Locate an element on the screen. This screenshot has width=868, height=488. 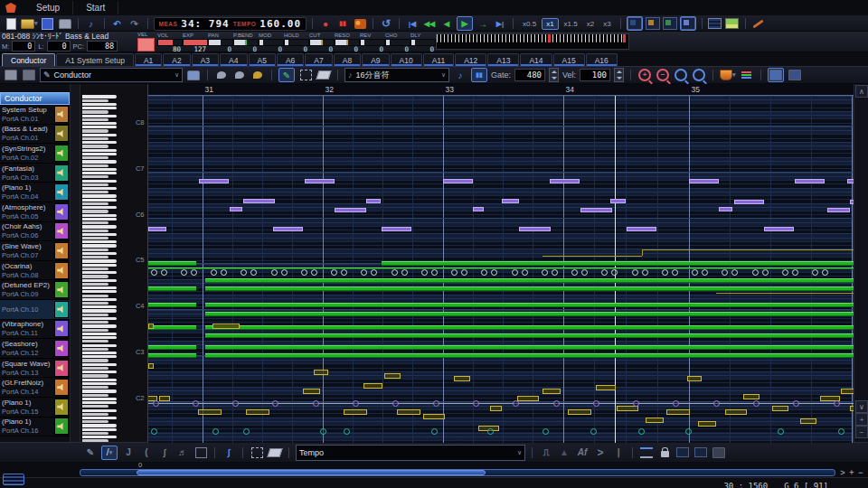
patch-box: 081-088 ｼﾝｾ･ﾘｰﾄﾞ Bass & Lead M: 0 L: 0 P… is located at coordinates (69, 42).